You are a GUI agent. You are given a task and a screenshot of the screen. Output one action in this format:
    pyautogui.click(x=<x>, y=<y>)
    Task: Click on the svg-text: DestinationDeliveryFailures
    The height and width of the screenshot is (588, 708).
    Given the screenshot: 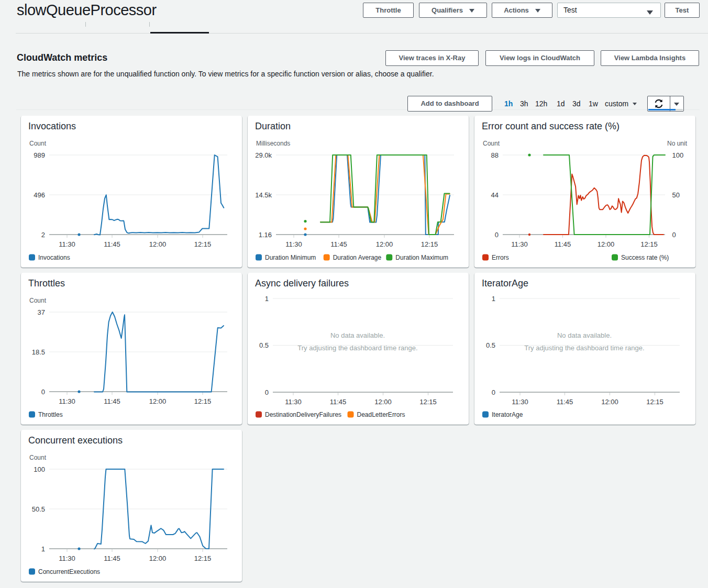 What is the action you would take?
    pyautogui.click(x=303, y=415)
    